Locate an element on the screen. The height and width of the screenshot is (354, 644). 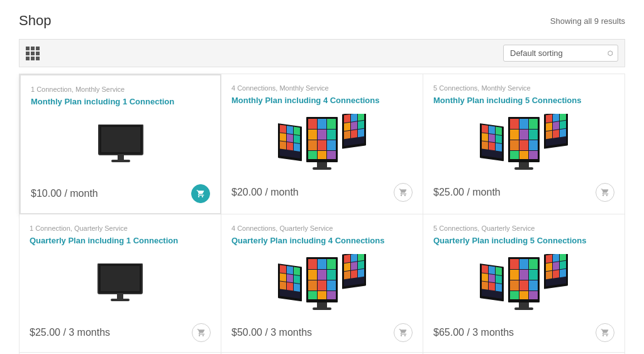
product-name: Quarterly Plan including 5 Connections is located at coordinates (524, 241).